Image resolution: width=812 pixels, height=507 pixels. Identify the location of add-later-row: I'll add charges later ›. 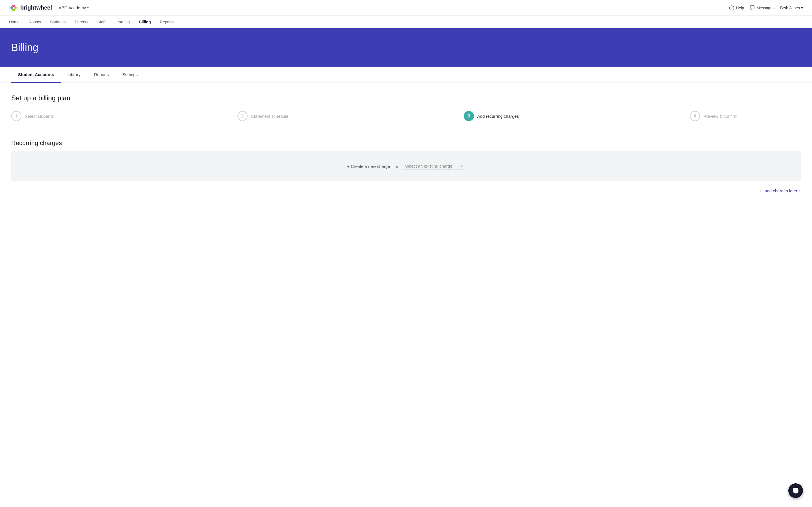
(406, 191).